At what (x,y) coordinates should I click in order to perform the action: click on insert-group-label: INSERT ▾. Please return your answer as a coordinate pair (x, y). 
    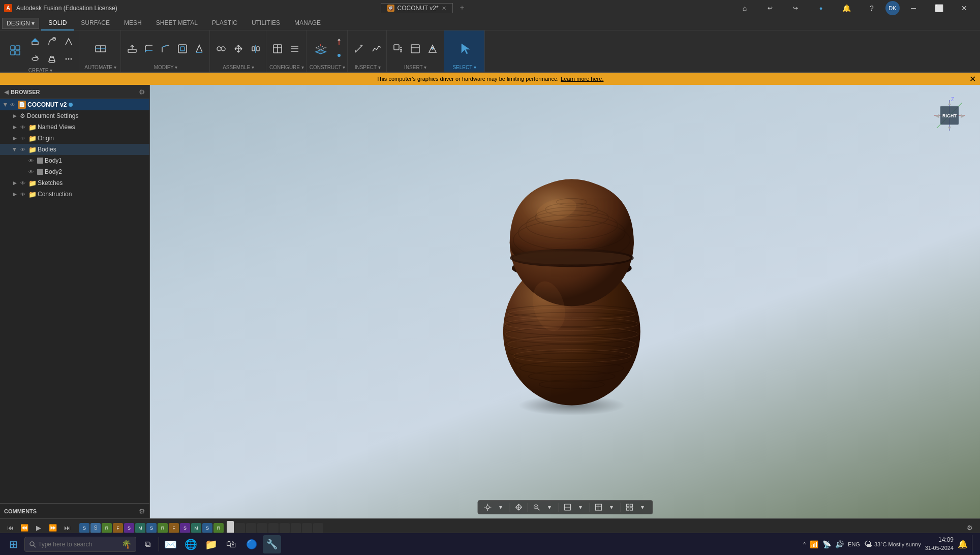
    Looking at the image, I should click on (415, 67).